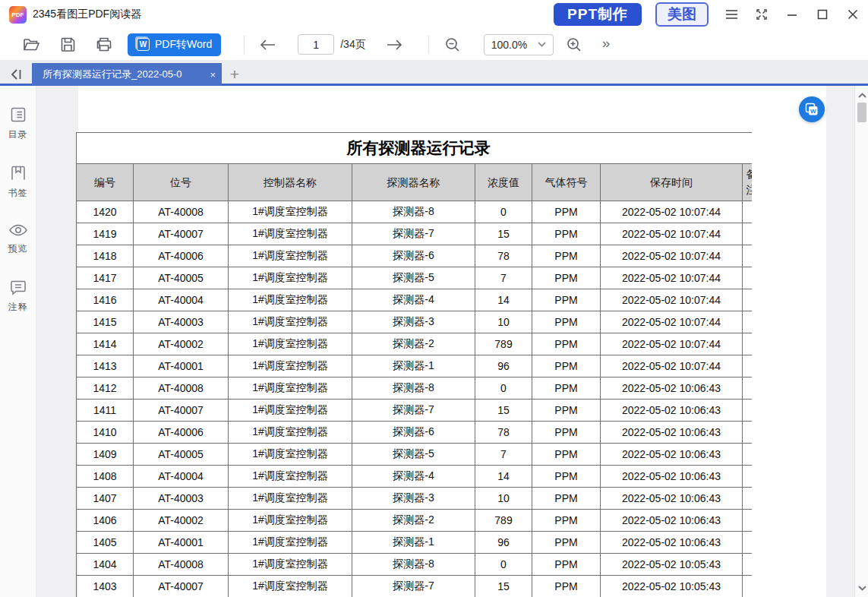 The height and width of the screenshot is (597, 868). Describe the element at coordinates (181, 454) in the screenshot. I see `table-cell: AT-40005` at that location.